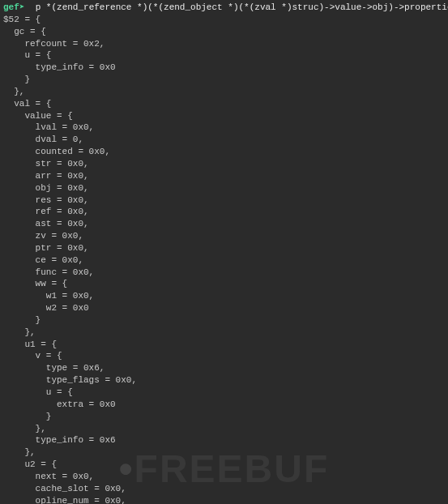 The image size is (448, 504). Describe the element at coordinates (224, 345) in the screenshot. I see `output-line: u1 = {` at that location.